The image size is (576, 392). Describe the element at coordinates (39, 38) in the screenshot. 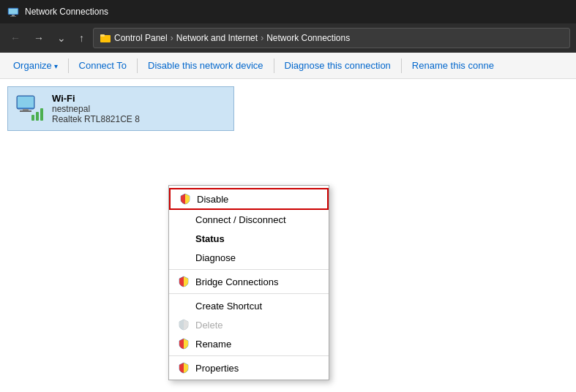

I see `forward-button: →` at that location.